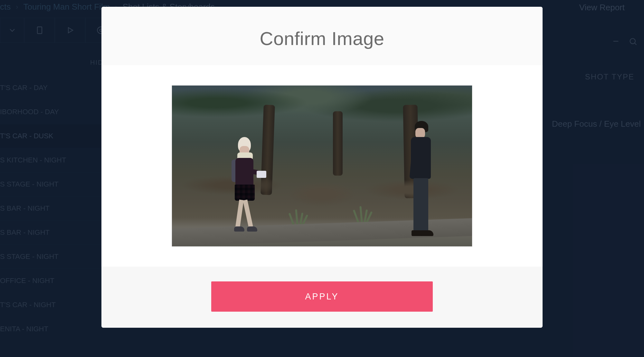  What do you see at coordinates (322, 297) in the screenshot?
I see `apply-button: APPLY` at bounding box center [322, 297].